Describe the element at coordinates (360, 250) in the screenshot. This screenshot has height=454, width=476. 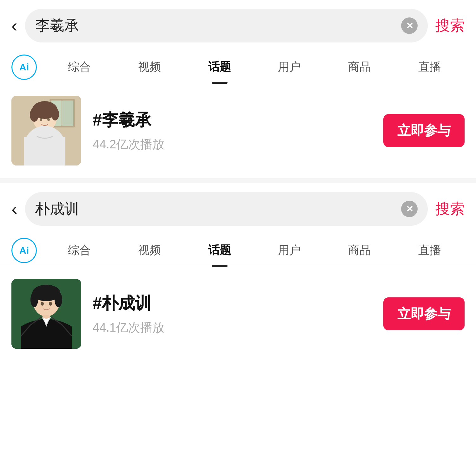
I see `tab-product-2: 商品` at that location.